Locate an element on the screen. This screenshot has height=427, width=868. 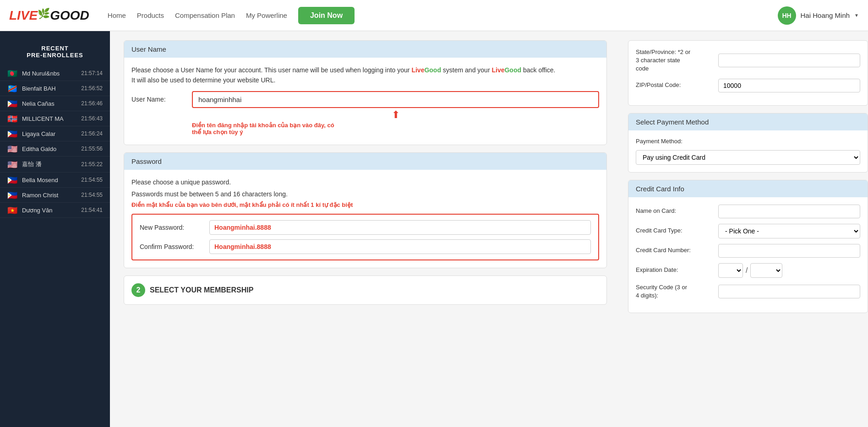
sidebar-item: 🇺🇸 嘉怡 潘 21:55:22 is located at coordinates (55, 165).